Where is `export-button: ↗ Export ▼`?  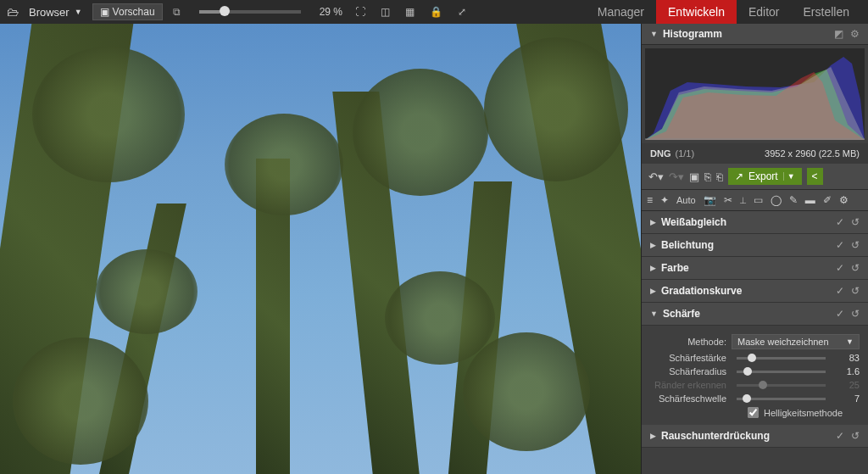
export-button: ↗ Export ▼ is located at coordinates (765, 176).